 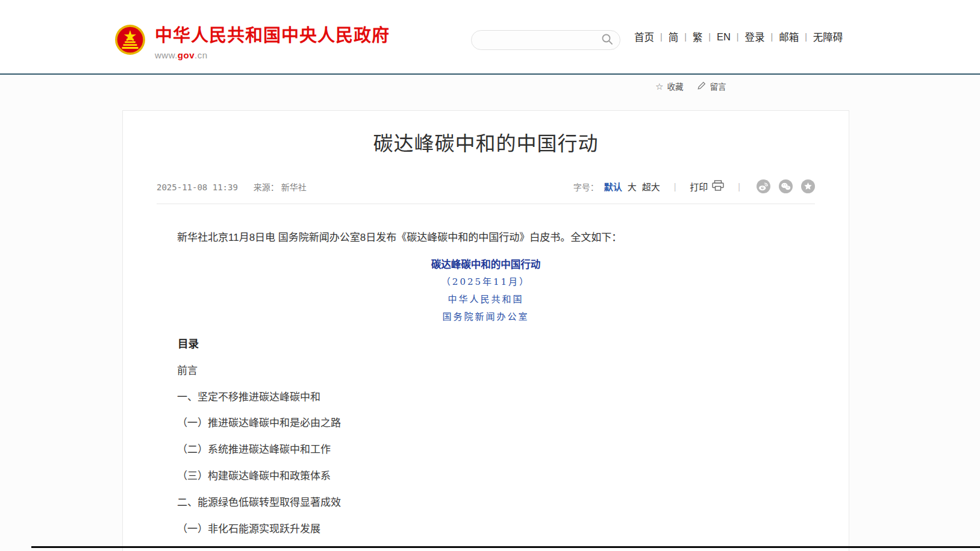 What do you see at coordinates (485, 204) in the screenshot?
I see `meta-divider-line` at bounding box center [485, 204].